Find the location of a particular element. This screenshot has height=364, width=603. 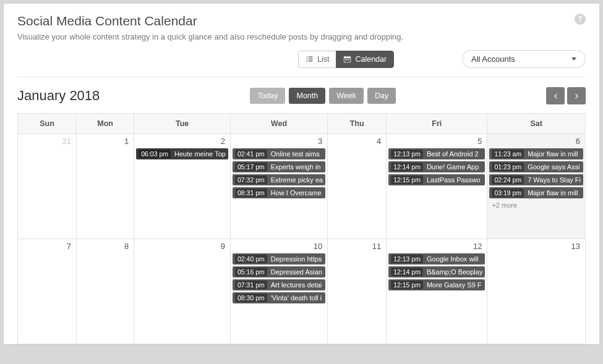

event-time: 05:17 pm is located at coordinates (251, 167).